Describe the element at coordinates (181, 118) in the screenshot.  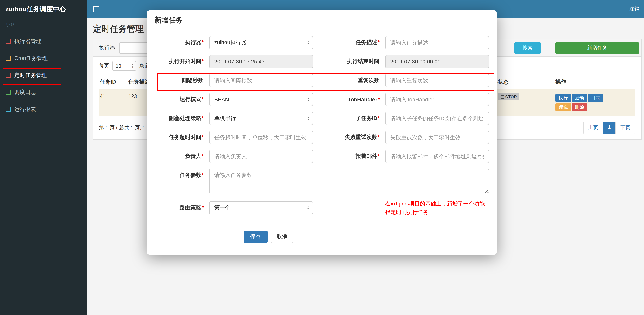
I see `block-strategy-label: 阻塞处理策略*` at that location.